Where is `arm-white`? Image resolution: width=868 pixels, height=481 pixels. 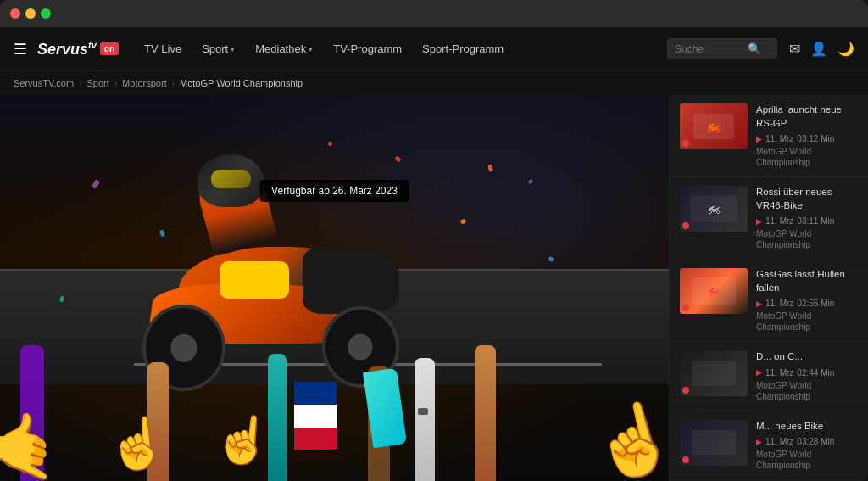
arm-white is located at coordinates (425, 419).